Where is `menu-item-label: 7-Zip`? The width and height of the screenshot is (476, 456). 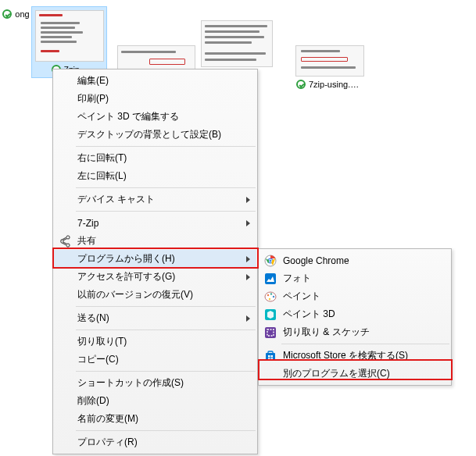
menu-item-label: 7-Zip is located at coordinates (88, 223).